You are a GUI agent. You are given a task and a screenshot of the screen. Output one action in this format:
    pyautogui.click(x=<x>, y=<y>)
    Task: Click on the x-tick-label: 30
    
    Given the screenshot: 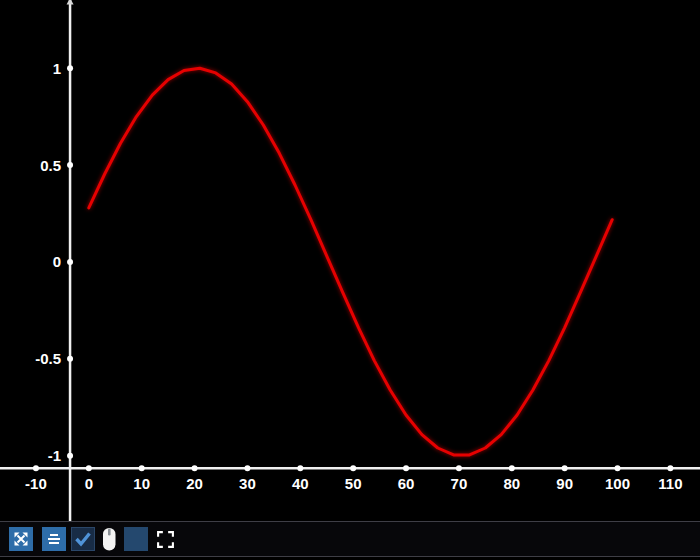 What is the action you would take?
    pyautogui.click(x=248, y=484)
    